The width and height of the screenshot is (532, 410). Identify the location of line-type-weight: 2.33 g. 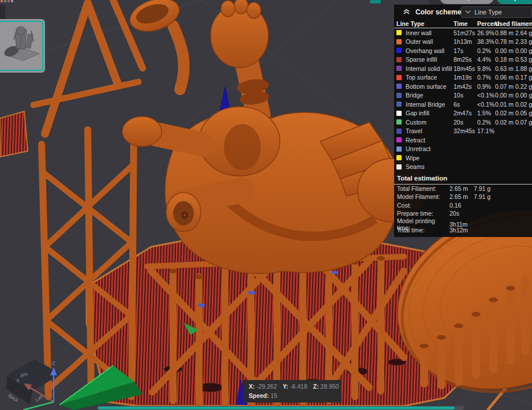
(524, 42).